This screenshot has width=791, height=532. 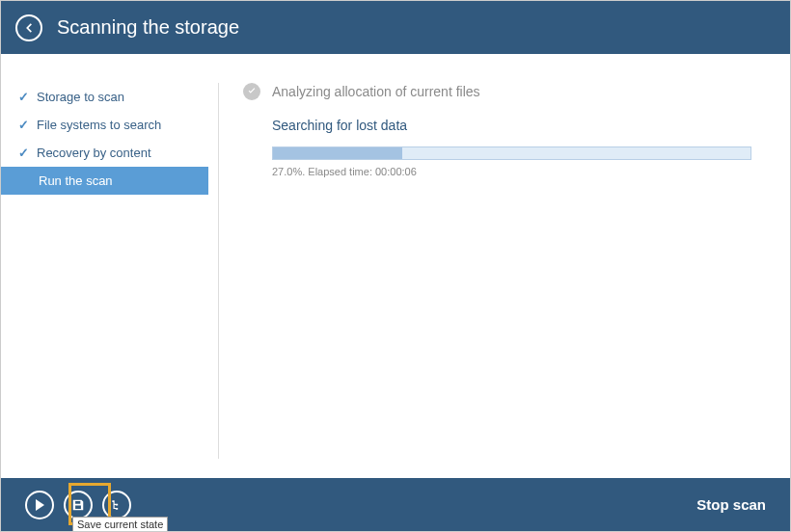 I want to click on sidebar-item-label: Storage to scan, so click(x=81, y=96).